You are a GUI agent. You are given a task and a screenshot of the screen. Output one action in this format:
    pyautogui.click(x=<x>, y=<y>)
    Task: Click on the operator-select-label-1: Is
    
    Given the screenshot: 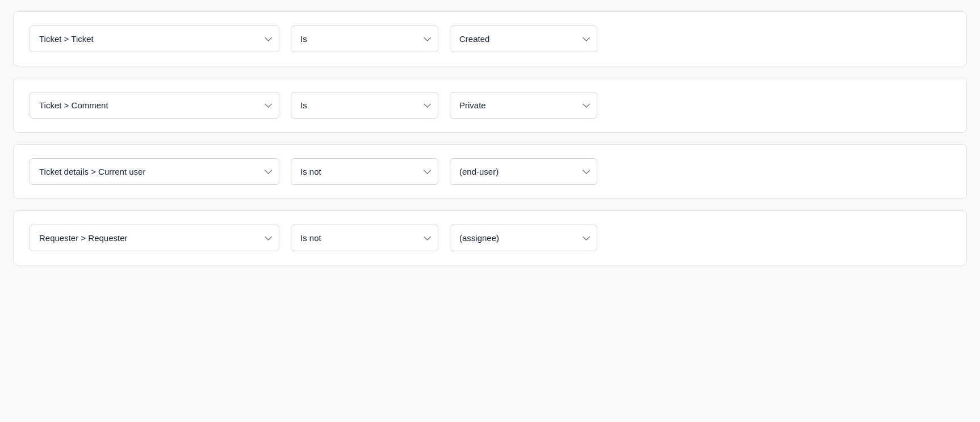 What is the action you would take?
    pyautogui.click(x=304, y=106)
    